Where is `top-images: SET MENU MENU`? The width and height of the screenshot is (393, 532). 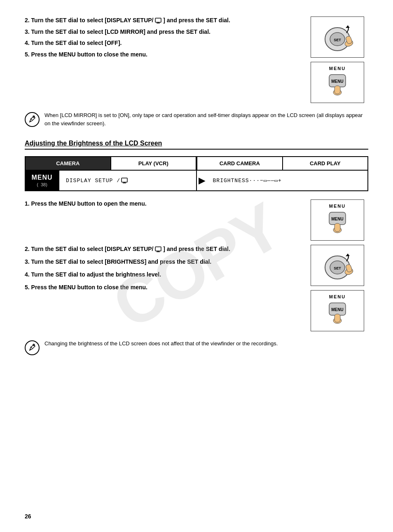 top-images: SET MENU MENU is located at coordinates (339, 60).